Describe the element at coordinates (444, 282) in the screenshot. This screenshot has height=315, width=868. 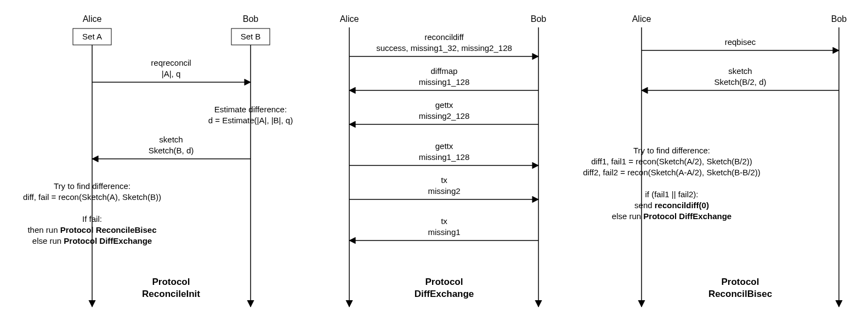
I see `proto2-title-l1: Protocol` at that location.